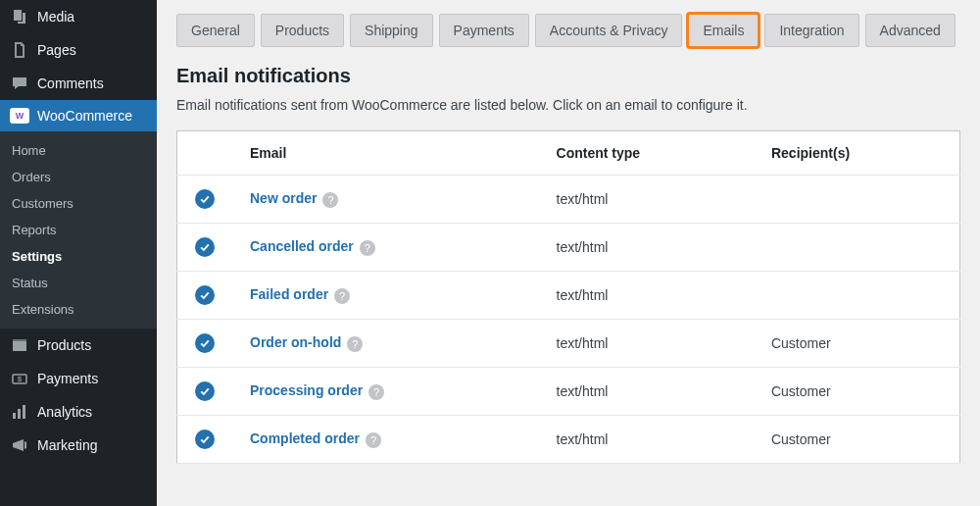 Image resolution: width=980 pixels, height=506 pixels. I want to click on sidebar-item-payments: $ Payments, so click(78, 379).